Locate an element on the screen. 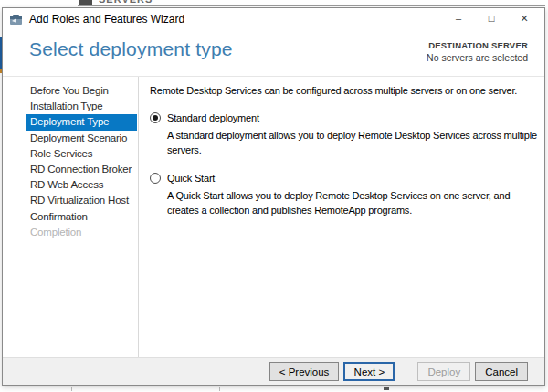  destination-server-label: DESTINATION SERVER is located at coordinates (477, 46).